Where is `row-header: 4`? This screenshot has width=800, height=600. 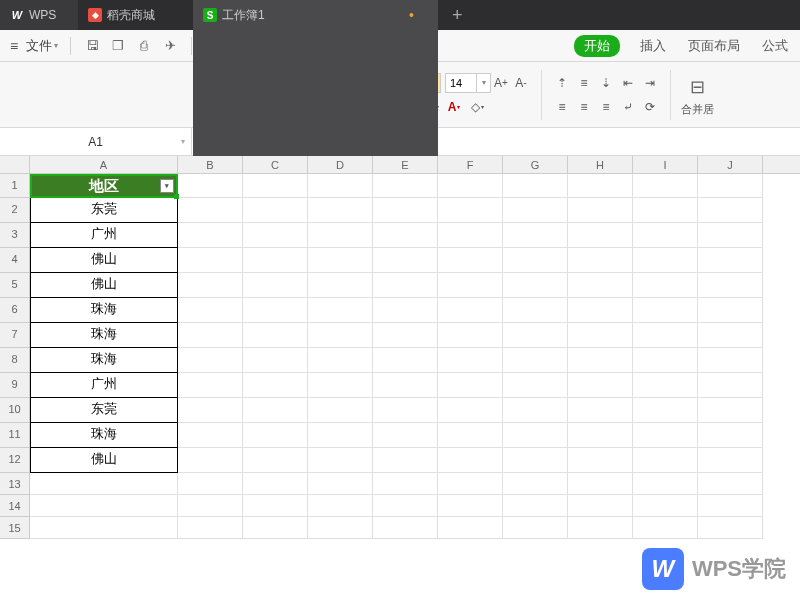
row-header: 4 is located at coordinates (15, 260).